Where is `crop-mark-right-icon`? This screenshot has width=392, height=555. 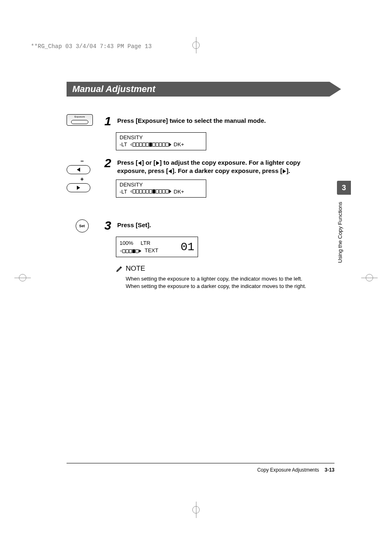
crop-mark-right-icon is located at coordinates (369, 278).